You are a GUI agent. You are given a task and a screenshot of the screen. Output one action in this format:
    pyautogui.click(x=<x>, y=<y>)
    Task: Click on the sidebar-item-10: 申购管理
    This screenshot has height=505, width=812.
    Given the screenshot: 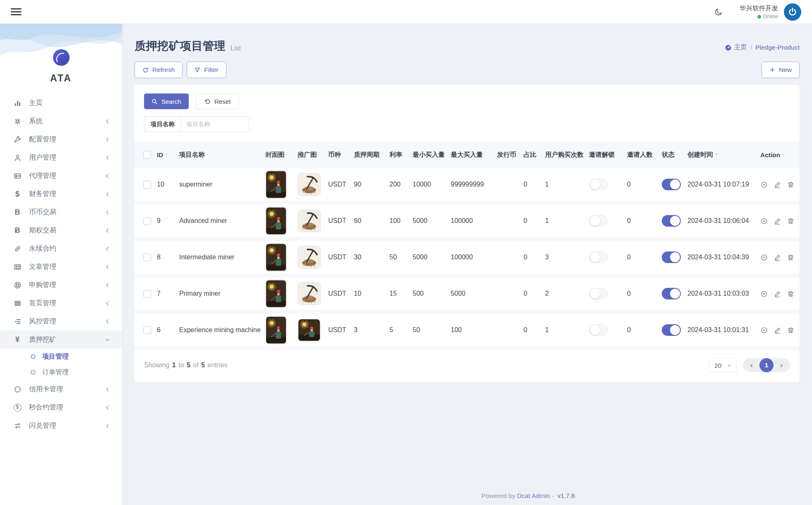 What is the action you would take?
    pyautogui.click(x=61, y=285)
    